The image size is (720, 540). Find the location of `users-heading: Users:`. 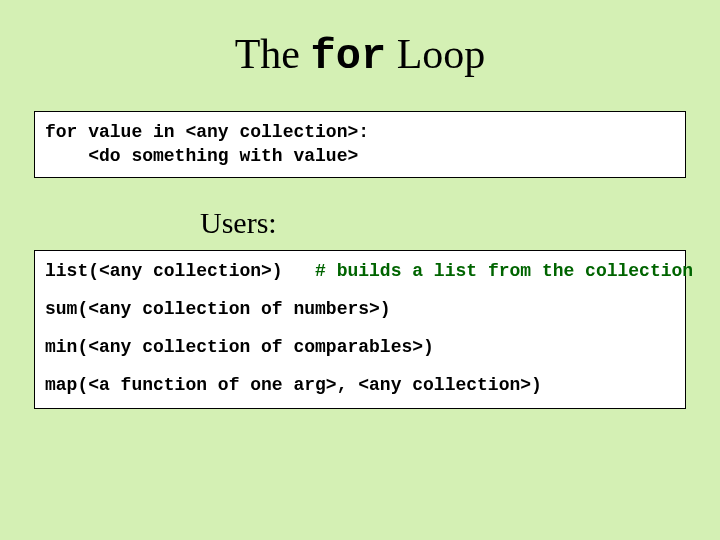

users-heading: Users: is located at coordinates (460, 223).